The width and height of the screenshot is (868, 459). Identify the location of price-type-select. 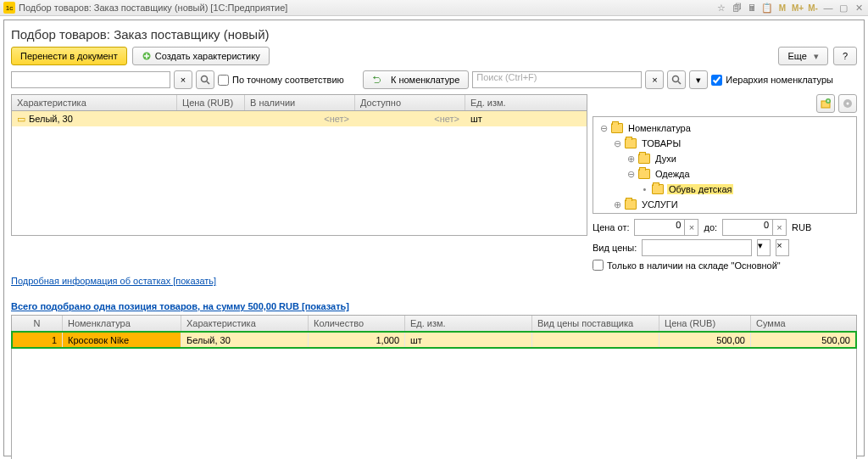
(697, 248).